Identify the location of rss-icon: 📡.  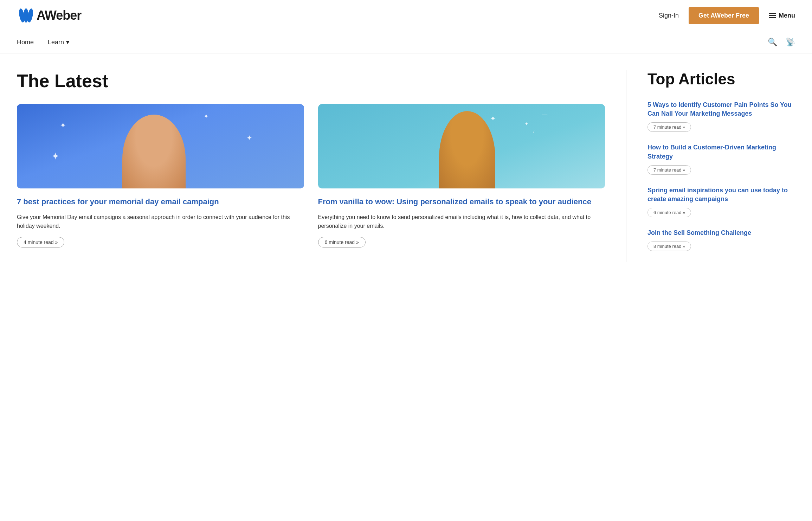
(790, 42).